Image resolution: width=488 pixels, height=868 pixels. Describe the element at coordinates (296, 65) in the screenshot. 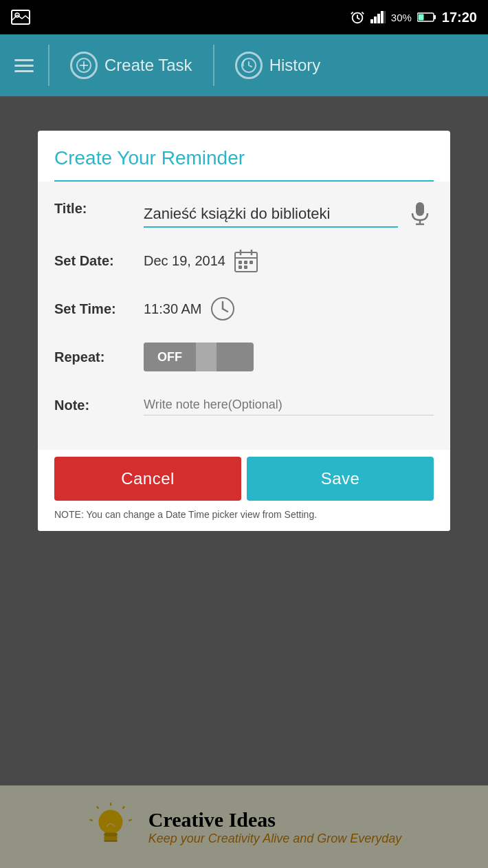

I see `history-label: History` at that location.